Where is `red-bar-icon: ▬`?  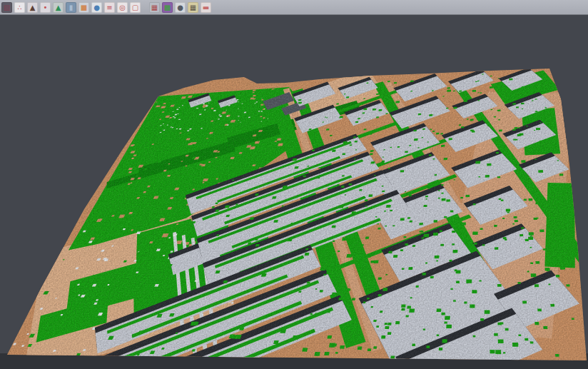
red-bar-icon: ▬ is located at coordinates (206, 7).